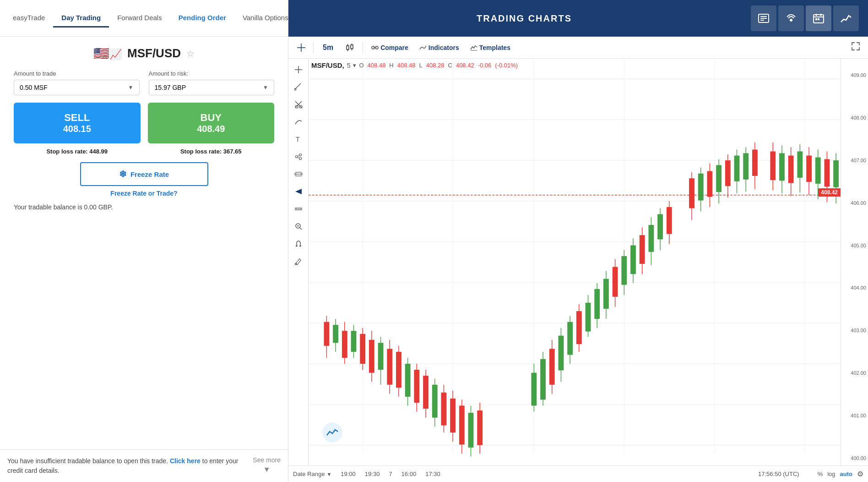  What do you see at coordinates (348, 474) in the screenshot?
I see `time-label-1900: 19:00` at bounding box center [348, 474].